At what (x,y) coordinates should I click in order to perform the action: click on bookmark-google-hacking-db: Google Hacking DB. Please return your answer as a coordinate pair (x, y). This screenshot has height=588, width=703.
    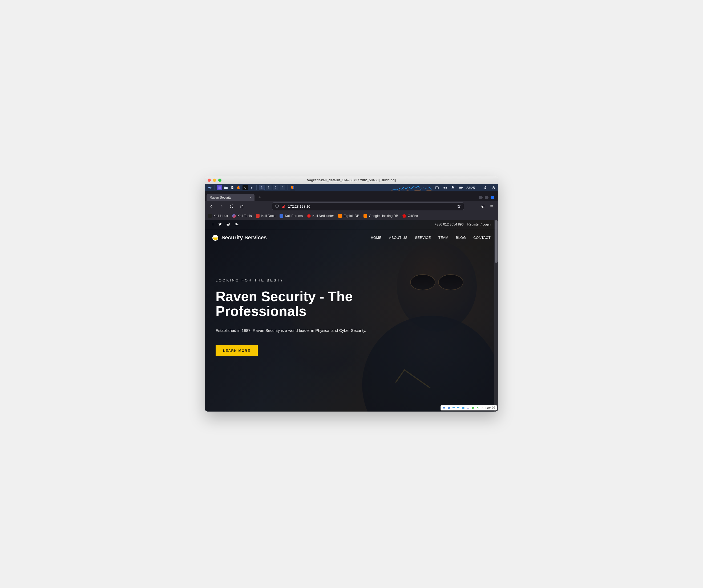
    Looking at the image, I should click on (381, 216).